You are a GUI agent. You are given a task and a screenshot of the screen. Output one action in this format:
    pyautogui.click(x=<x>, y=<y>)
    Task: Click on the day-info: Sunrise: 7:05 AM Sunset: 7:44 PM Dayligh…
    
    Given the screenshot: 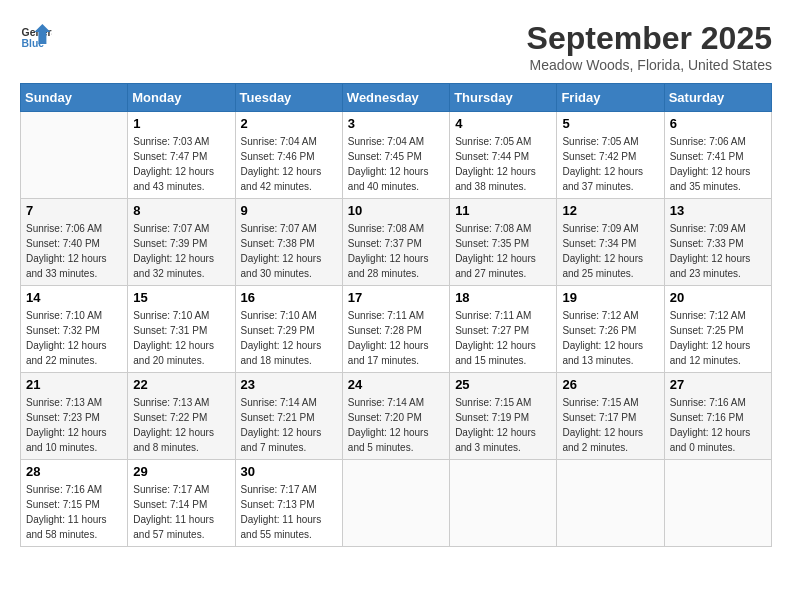 What is the action you would take?
    pyautogui.click(x=503, y=164)
    